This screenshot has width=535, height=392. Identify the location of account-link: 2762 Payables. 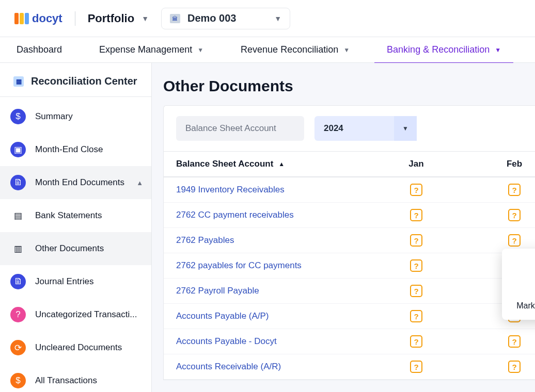
(265, 240).